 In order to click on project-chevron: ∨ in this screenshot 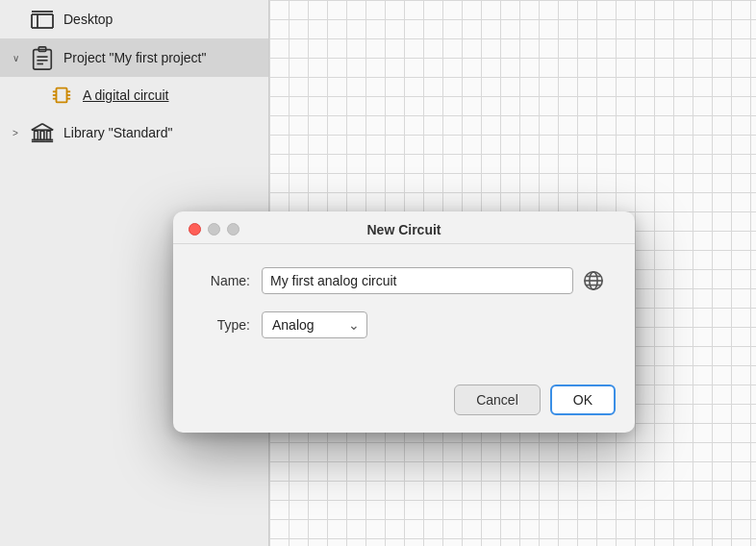, I will do `click(15, 58)`.